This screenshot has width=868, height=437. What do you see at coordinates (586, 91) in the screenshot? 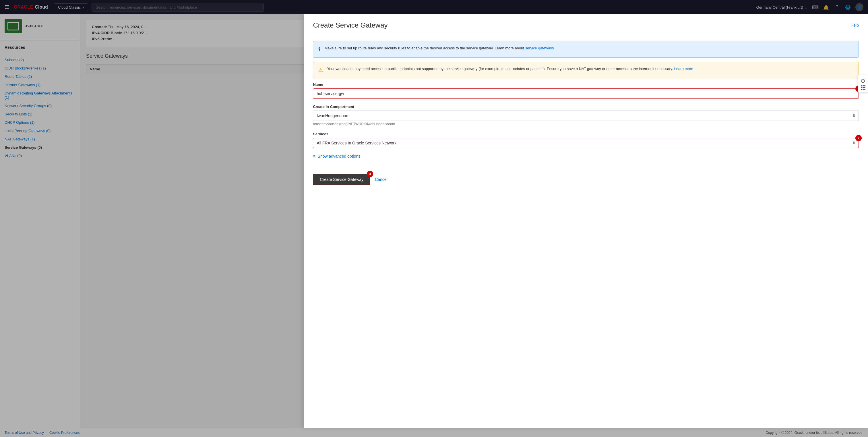
I see `name-field-group: Name 1` at bounding box center [586, 91].